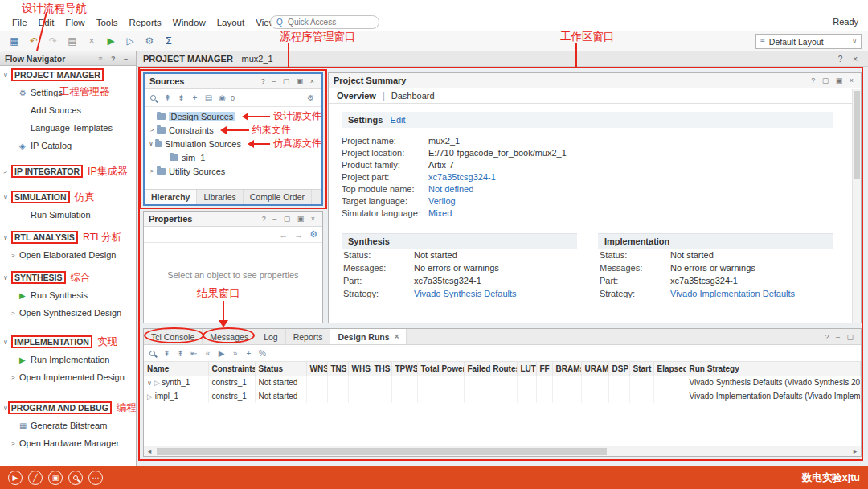  Describe the element at coordinates (313, 235) in the screenshot. I see `gear-icon: ⚙` at that location.